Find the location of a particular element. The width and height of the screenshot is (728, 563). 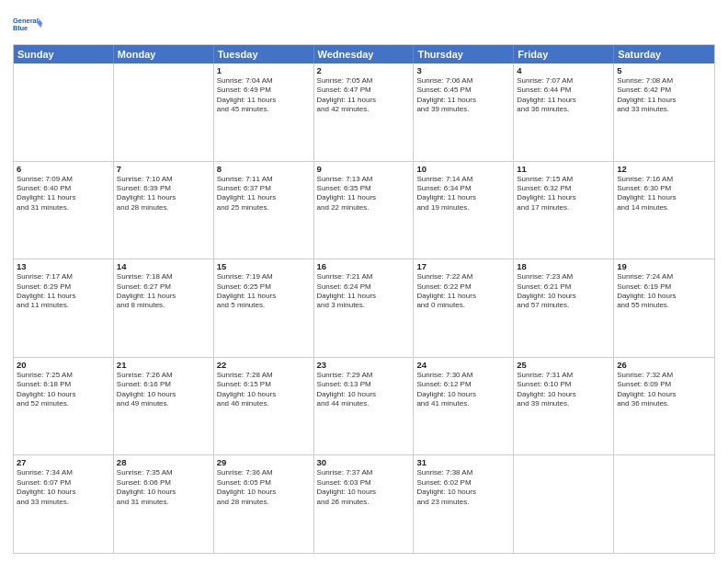

day-cell-18: 18Sunrise: 7:23 AMSunset: 6:21 PMDayligh… is located at coordinates (564, 308).